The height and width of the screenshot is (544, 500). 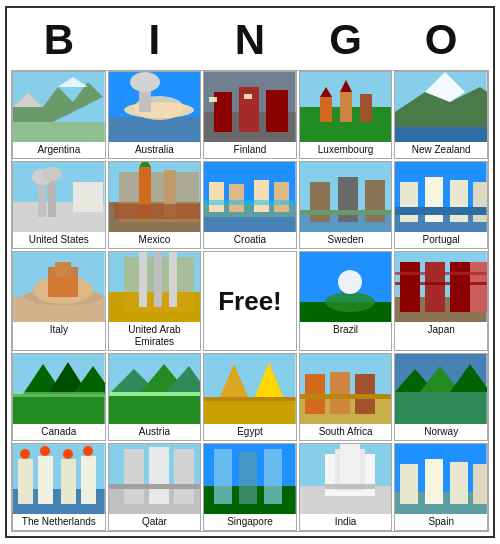 What do you see at coordinates (250, 150) in the screenshot?
I see `cell-label-finland: Finland` at bounding box center [250, 150].